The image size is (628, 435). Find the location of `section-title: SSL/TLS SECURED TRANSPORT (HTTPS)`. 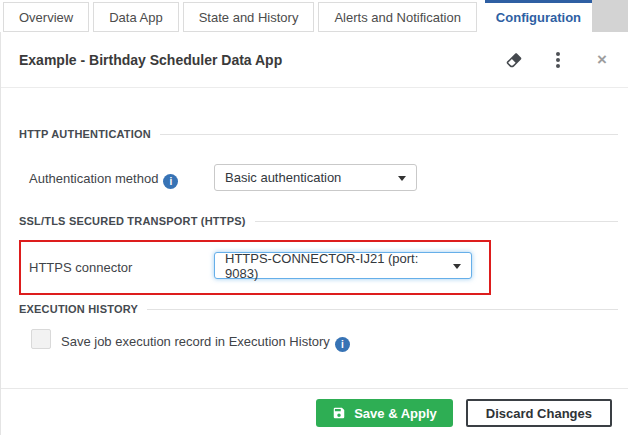

section-title: SSL/TLS SECURED TRANSPORT (HTTPS) is located at coordinates (132, 221).